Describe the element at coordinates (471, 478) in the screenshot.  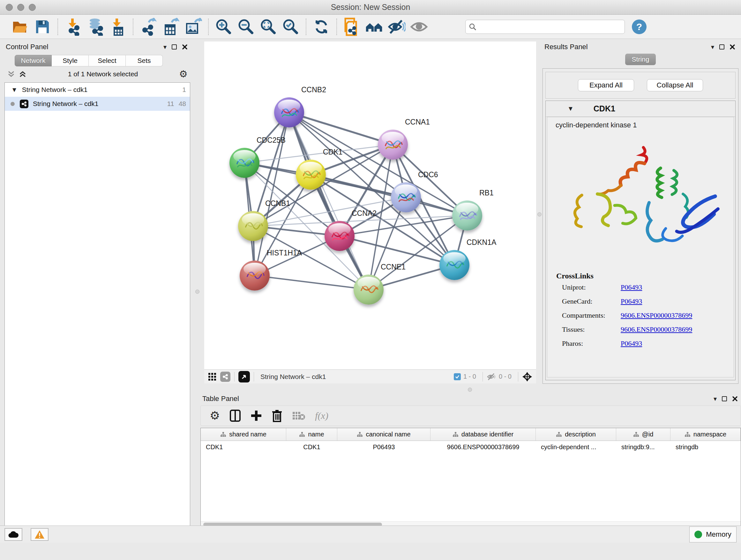
I see `node-table: shared namenamecanonical namedatabase id…` at that location.